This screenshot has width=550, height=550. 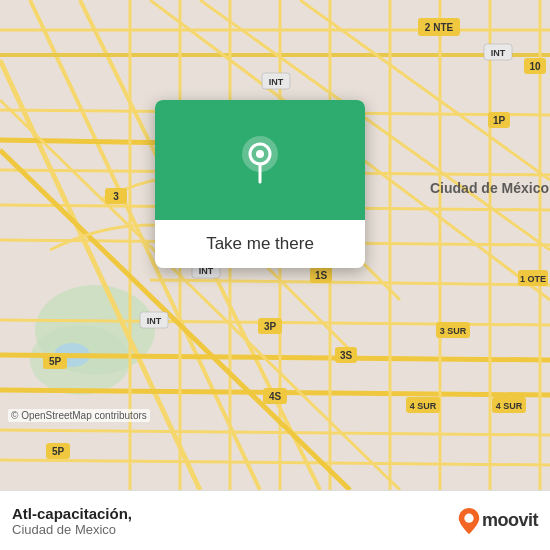 What do you see at coordinates (260, 184) in the screenshot?
I see `popup-card: Take me there` at bounding box center [260, 184].